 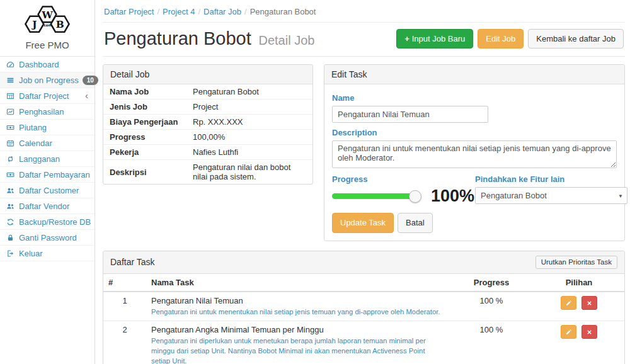 What do you see at coordinates (474, 98) in the screenshot?
I see `name-label: Name` at bounding box center [474, 98].